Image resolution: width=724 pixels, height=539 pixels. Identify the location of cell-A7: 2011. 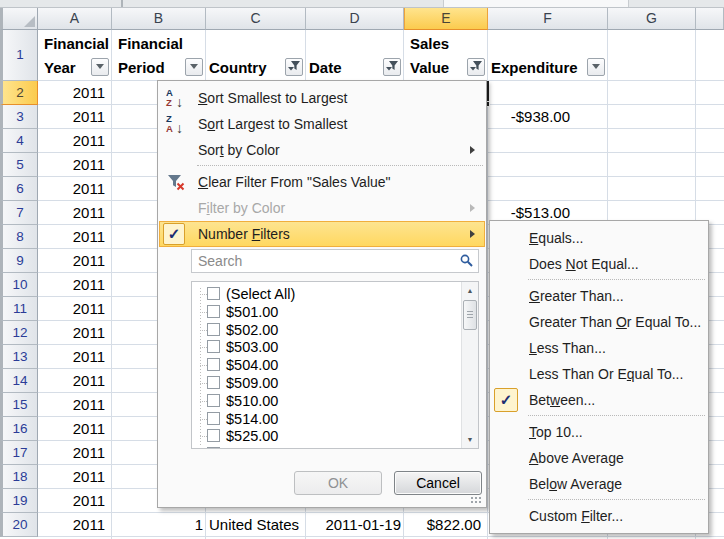
(75, 213).